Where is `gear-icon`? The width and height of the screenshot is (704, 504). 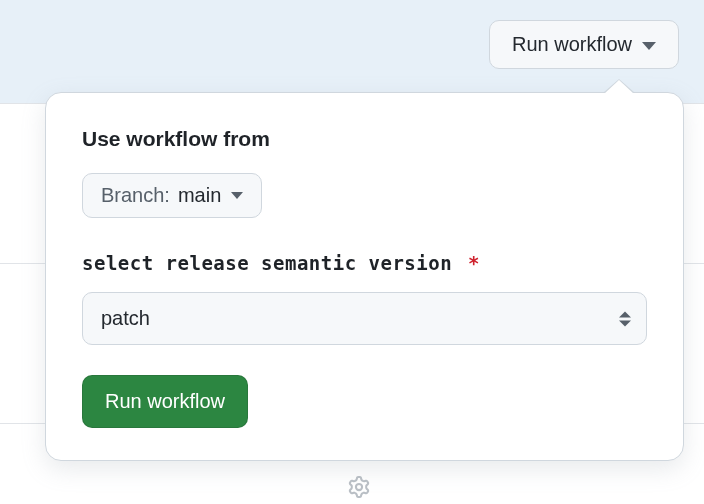
gear-icon is located at coordinates (359, 487).